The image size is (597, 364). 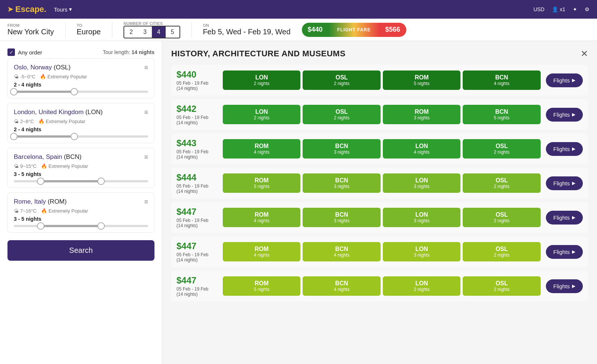 I want to click on city-block: LON 3 nights, so click(x=422, y=183).